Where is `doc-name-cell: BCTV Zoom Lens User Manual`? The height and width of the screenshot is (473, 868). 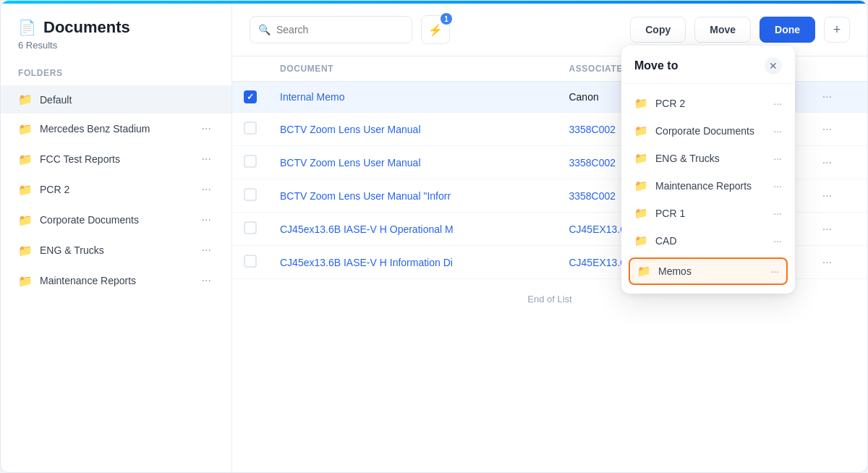 doc-name-cell: BCTV Zoom Lens User Manual is located at coordinates (412, 129).